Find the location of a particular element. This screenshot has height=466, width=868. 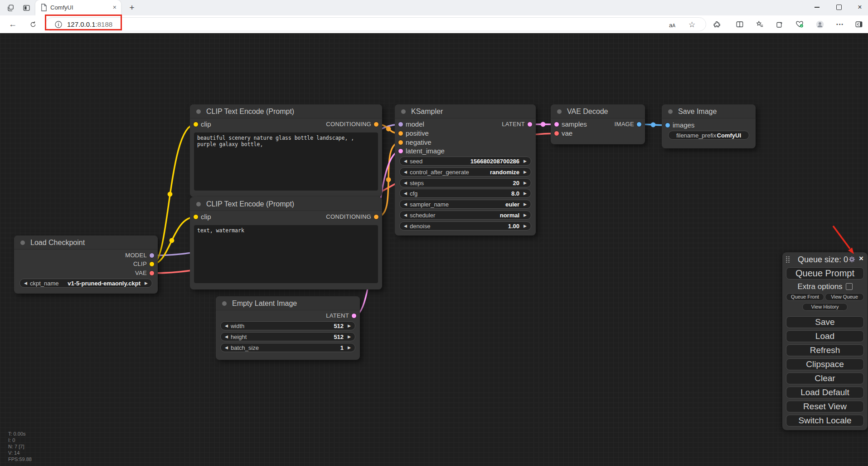

port-model-out is located at coordinates (152, 255).